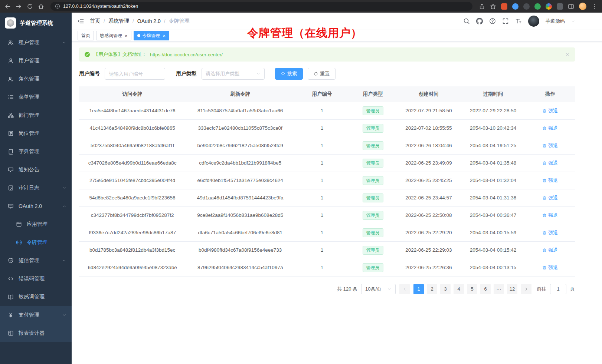 This screenshot has height=364, width=602. What do you see at coordinates (445, 289) in the screenshot?
I see `page-button-3: 3` at bounding box center [445, 289].